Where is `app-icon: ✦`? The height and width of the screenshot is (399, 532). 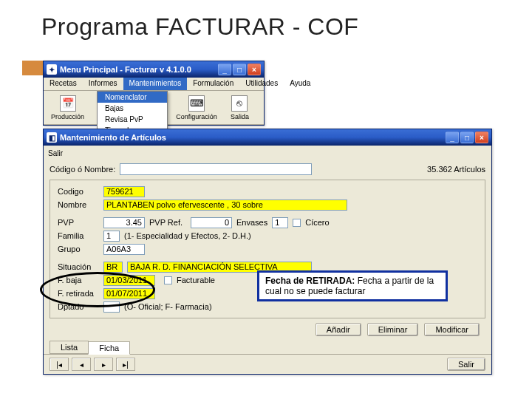 app-icon: ✦ is located at coordinates (52, 69).